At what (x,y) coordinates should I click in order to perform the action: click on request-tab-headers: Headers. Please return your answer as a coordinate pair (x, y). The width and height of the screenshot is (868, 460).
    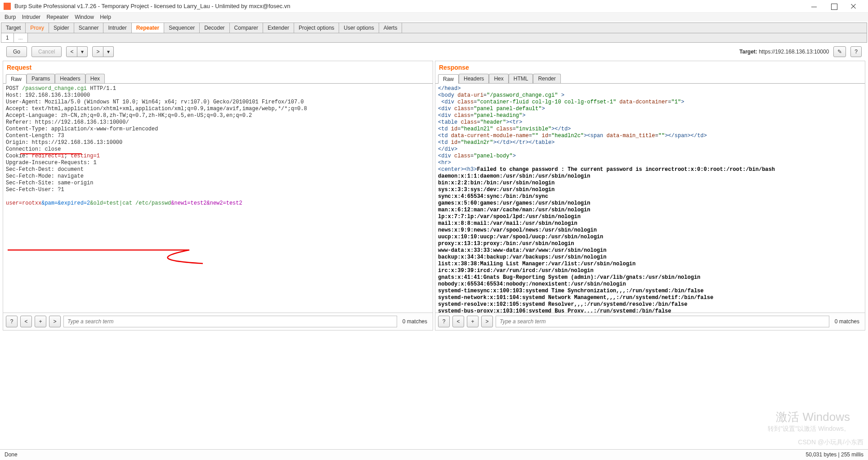
    Looking at the image, I should click on (70, 78).